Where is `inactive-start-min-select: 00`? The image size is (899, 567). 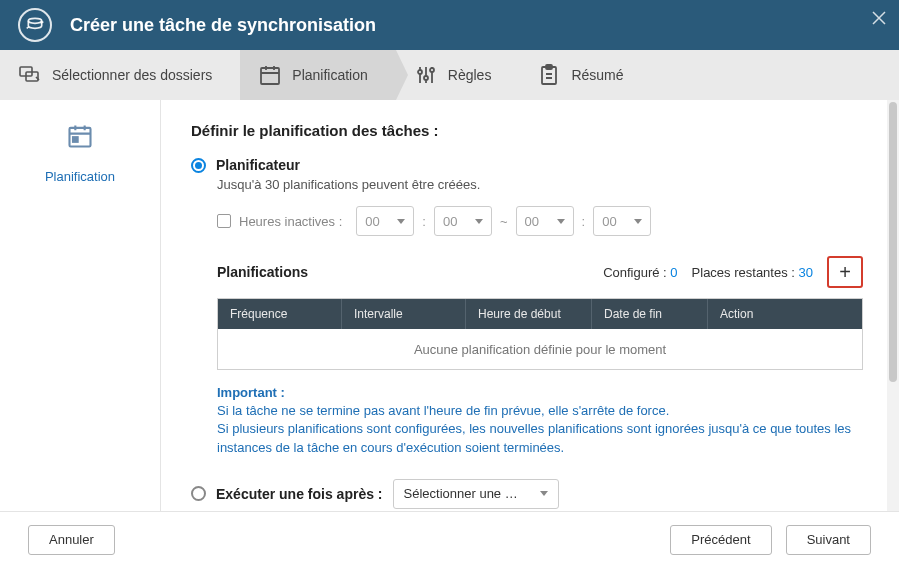
inactive-start-min-select: 00 is located at coordinates (463, 221).